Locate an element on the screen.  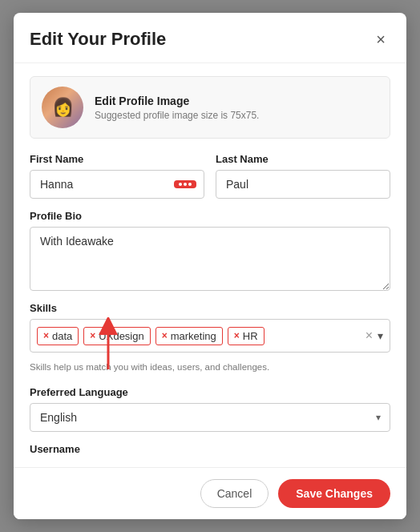
skill-uxdesign-label: UXdesign is located at coordinates (121, 337).